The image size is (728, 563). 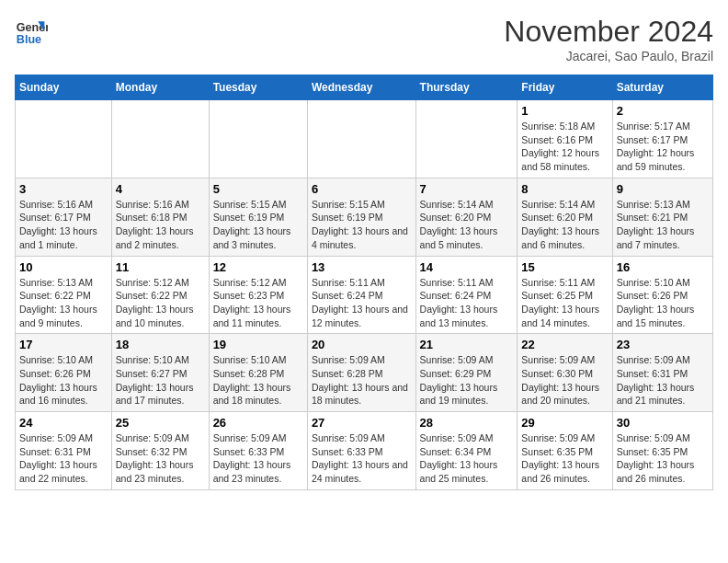 What do you see at coordinates (257, 451) in the screenshot?
I see `day-cell: 26Sunrise: 5:09 AM Sunset: 6:33 PM Dayli…` at bounding box center [257, 451].